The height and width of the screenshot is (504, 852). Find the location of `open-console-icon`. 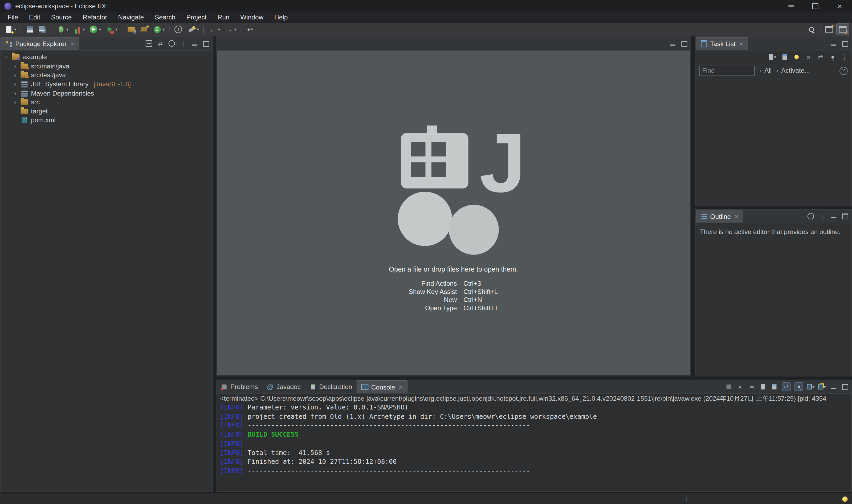

open-console-icon is located at coordinates (822, 386).